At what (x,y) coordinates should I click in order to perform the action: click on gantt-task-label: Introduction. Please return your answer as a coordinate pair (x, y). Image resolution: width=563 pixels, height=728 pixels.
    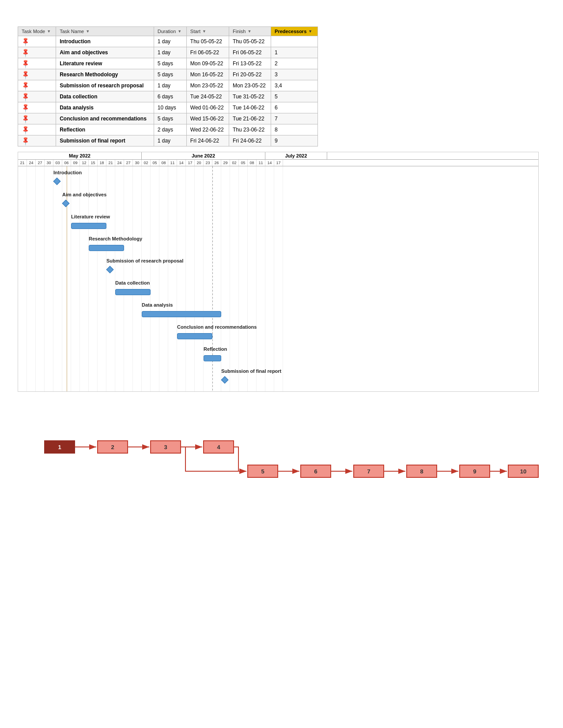
    Looking at the image, I should click on (68, 173).